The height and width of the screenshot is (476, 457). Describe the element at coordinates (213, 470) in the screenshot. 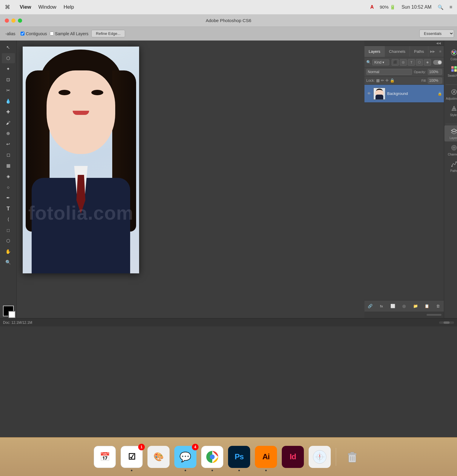

I see `chrome-dot` at that location.